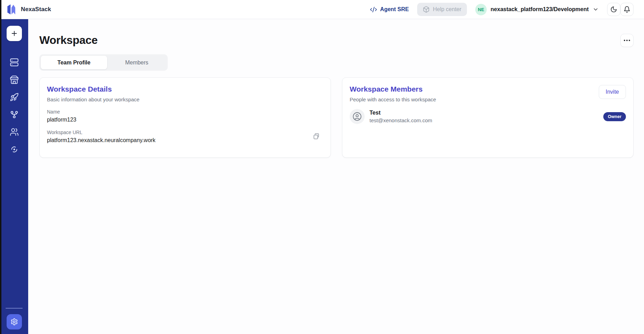 This screenshot has width=644, height=334. I want to click on sidebar-footer, so click(14, 321).